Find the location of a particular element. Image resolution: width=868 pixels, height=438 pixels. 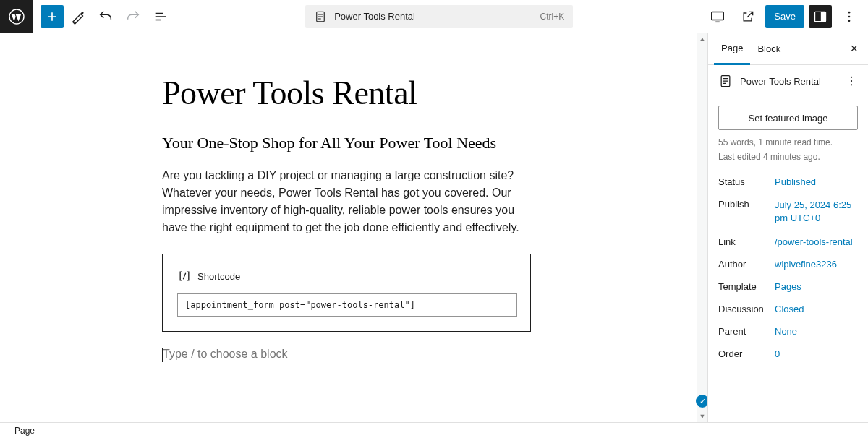

publish-label: Publish is located at coordinates (746, 204).